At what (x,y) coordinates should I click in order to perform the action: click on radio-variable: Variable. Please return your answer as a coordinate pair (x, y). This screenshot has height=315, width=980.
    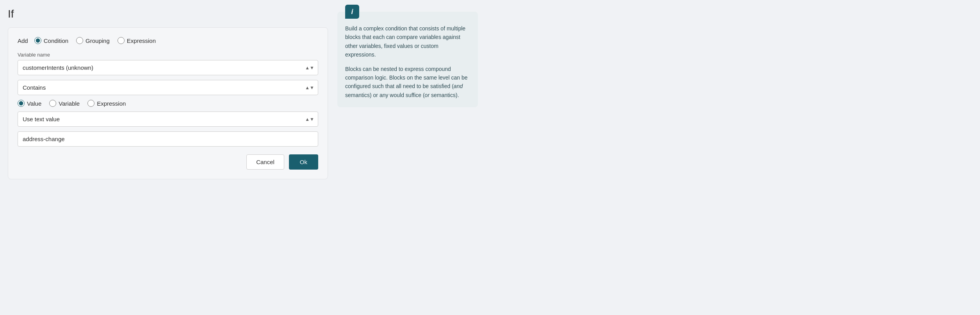
    Looking at the image, I should click on (64, 103).